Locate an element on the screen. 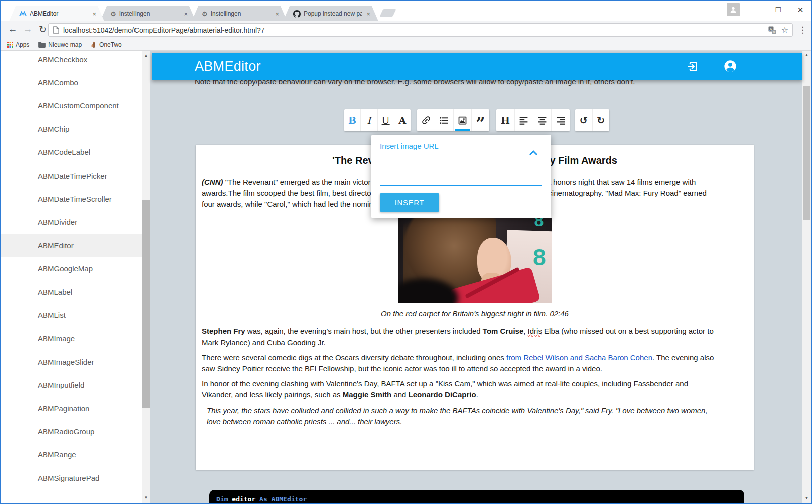 Image resolution: width=812 pixels, height=504 pixels. translate-icon: Aa is located at coordinates (772, 30).